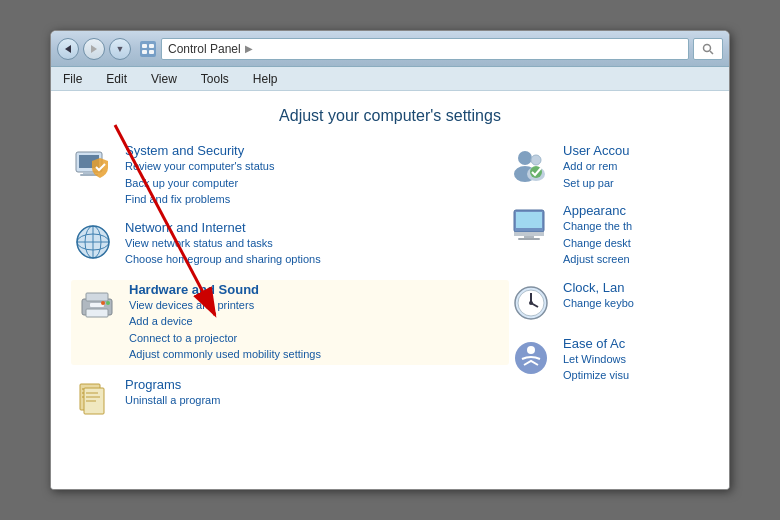 Image resolution: width=780 pixels, height=520 pixels. I want to click on appearance-text: Appearanc Change the th Change deskt Adj…, so click(598, 236).